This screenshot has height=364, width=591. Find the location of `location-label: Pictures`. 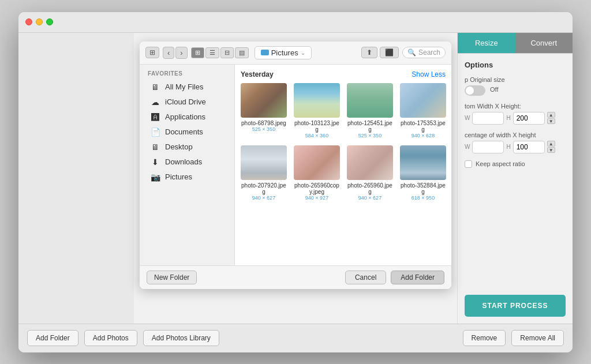

location-label: Pictures is located at coordinates (285, 53).